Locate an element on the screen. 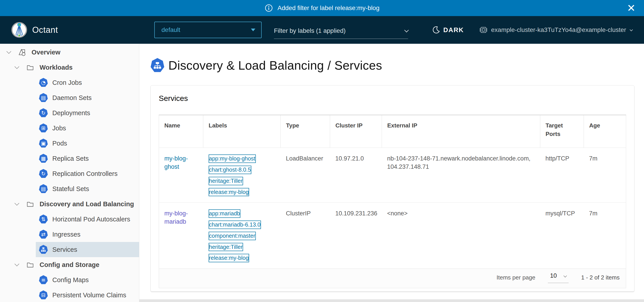 The height and width of the screenshot is (302, 644). label-pill: chart:mariadb-6.13.0 is located at coordinates (235, 225).